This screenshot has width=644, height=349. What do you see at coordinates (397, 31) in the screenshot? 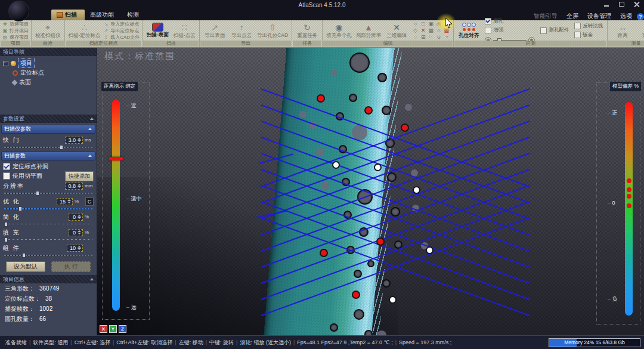
I see `edit-3d-button: ✕三维编辑` at bounding box center [397, 31].